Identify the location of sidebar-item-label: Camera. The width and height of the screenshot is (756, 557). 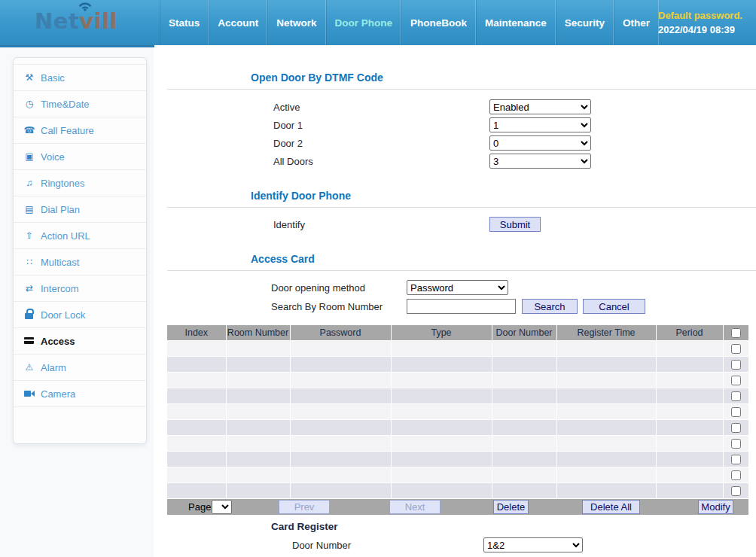
(58, 394).